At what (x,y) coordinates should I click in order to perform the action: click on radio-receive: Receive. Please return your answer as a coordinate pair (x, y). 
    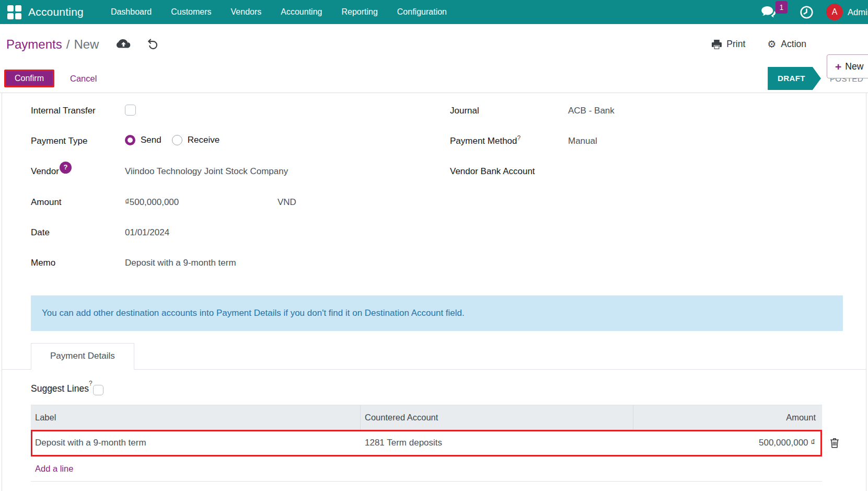
    Looking at the image, I should click on (195, 140).